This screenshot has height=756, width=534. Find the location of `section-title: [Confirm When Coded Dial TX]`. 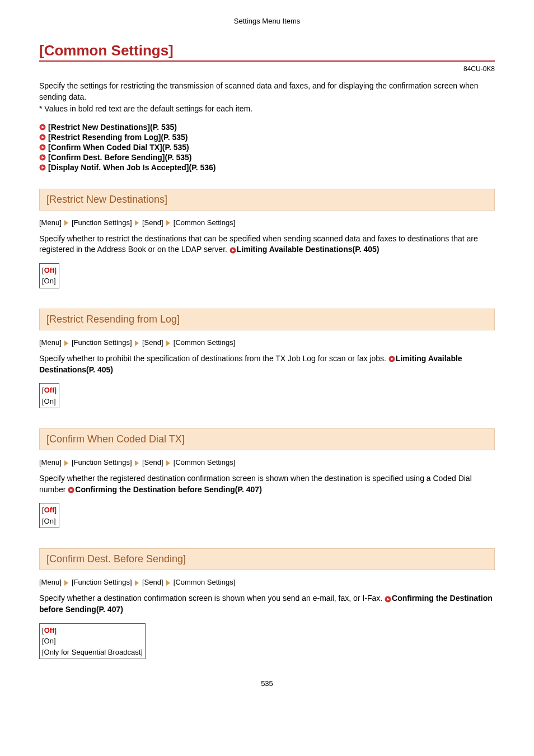

section-title: [Confirm When Coded Dial TX] is located at coordinates (267, 439).